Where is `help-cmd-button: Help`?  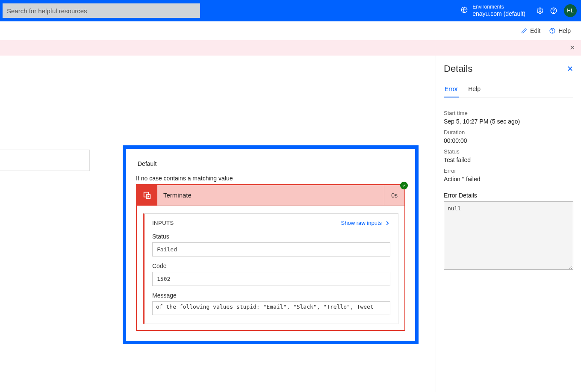
help-cmd-button: Help is located at coordinates (560, 31).